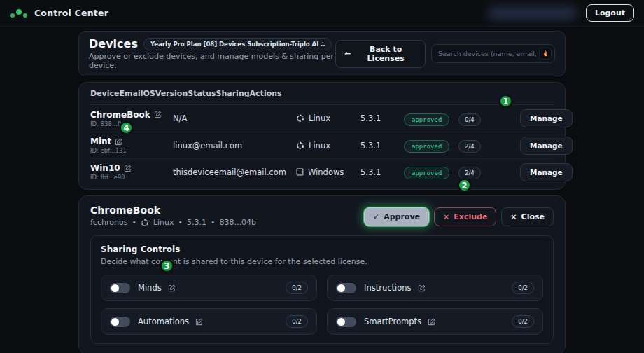  I want to click on page-subtitle: Approve or exclude devices, and manage m…, so click(212, 61).